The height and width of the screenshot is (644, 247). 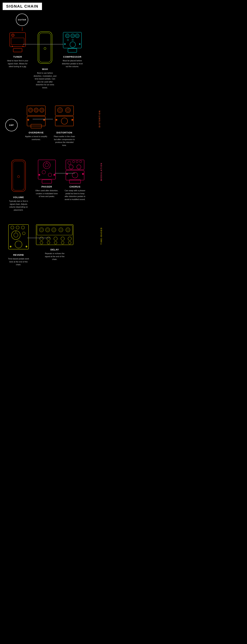 I want to click on phaser-svg, so click(x=47, y=172).